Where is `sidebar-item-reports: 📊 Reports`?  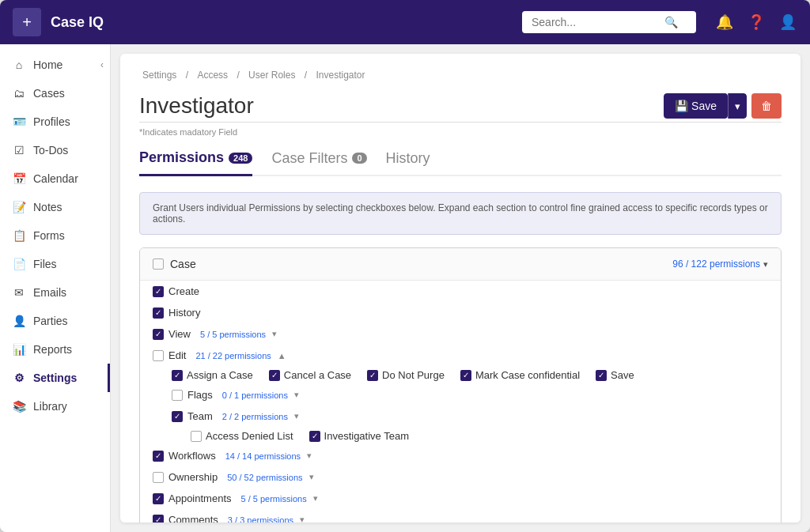 sidebar-item-reports: 📊 Reports is located at coordinates (55, 349).